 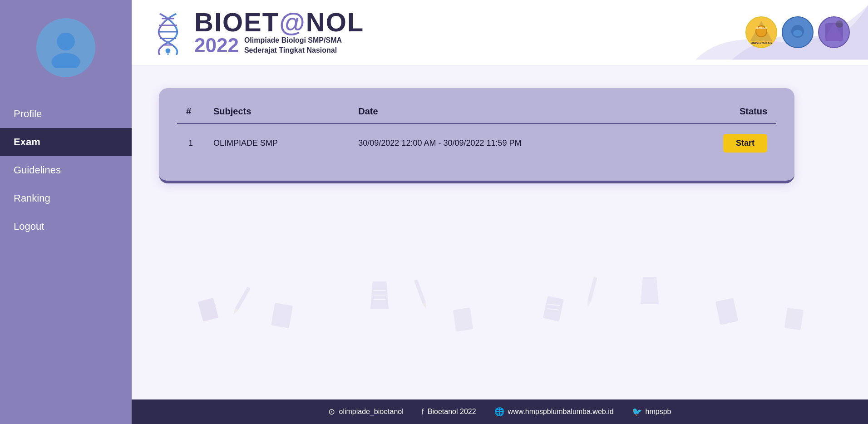 I want to click on sidebar-item-logout: Logout, so click(x=66, y=227).